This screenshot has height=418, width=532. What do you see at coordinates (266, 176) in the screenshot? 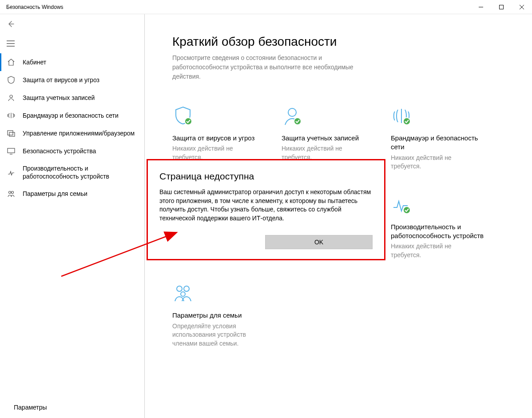
I see `dialog-title: Страница недоступна` at bounding box center [266, 176].